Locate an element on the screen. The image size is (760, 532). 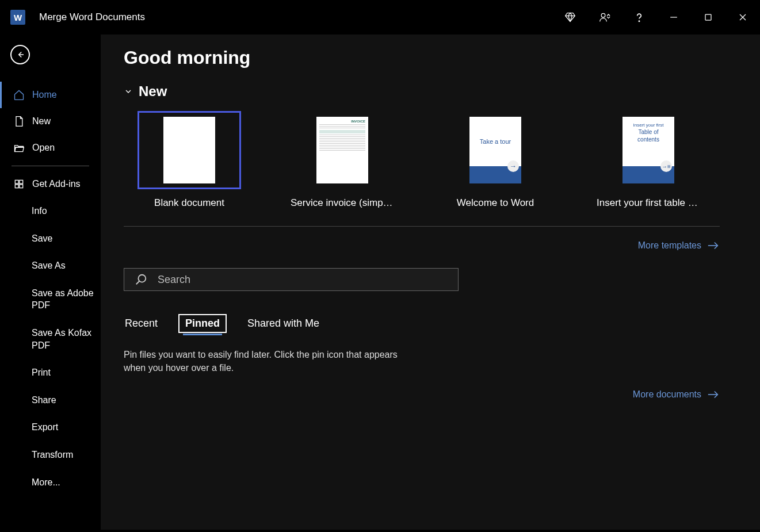
account-icon is located at coordinates (605, 17).